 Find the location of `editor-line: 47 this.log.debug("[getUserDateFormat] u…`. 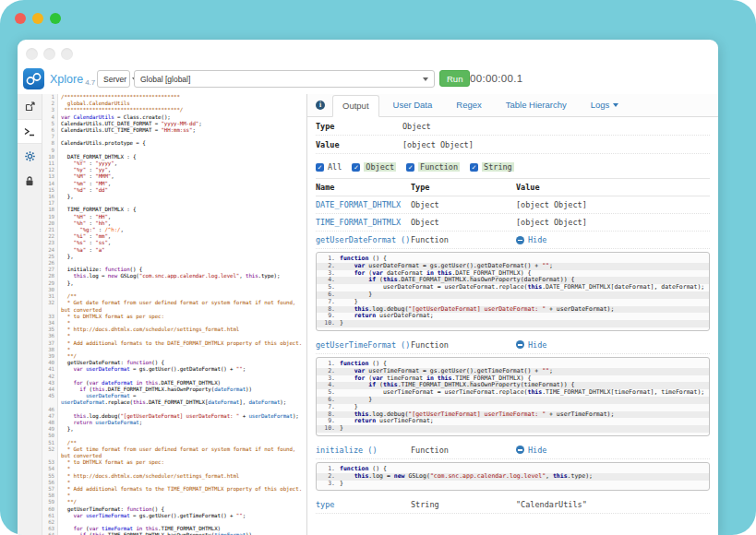

editor-line: 47 this.log.debug("[getUserDateFormat] u… is located at coordinates (174, 417).